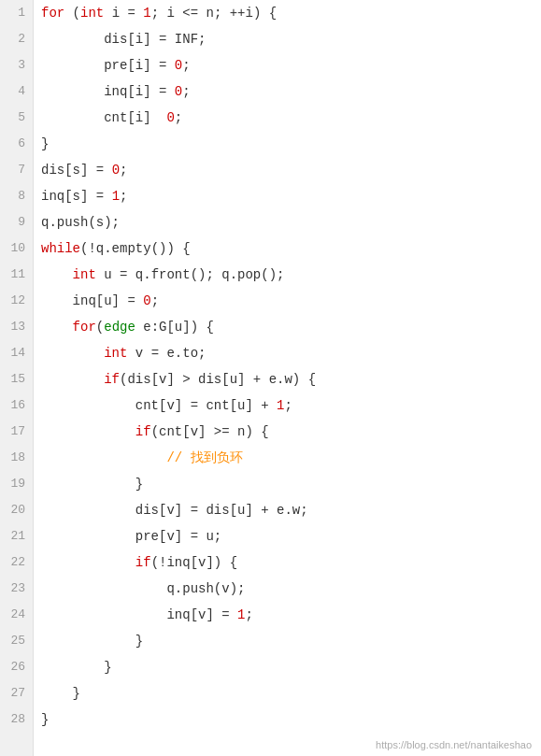 The image size is (541, 756). I want to click on code-token: e:G[u]) {, so click(175, 327).